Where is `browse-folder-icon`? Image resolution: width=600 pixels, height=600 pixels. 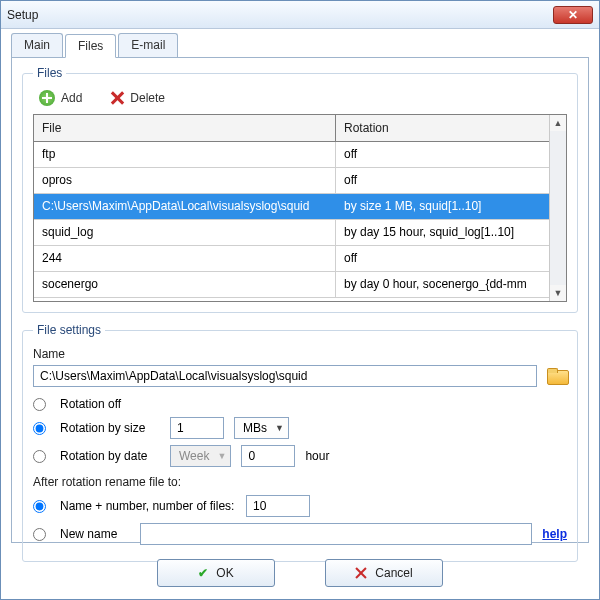
browse-folder-icon is located at coordinates (557, 376).